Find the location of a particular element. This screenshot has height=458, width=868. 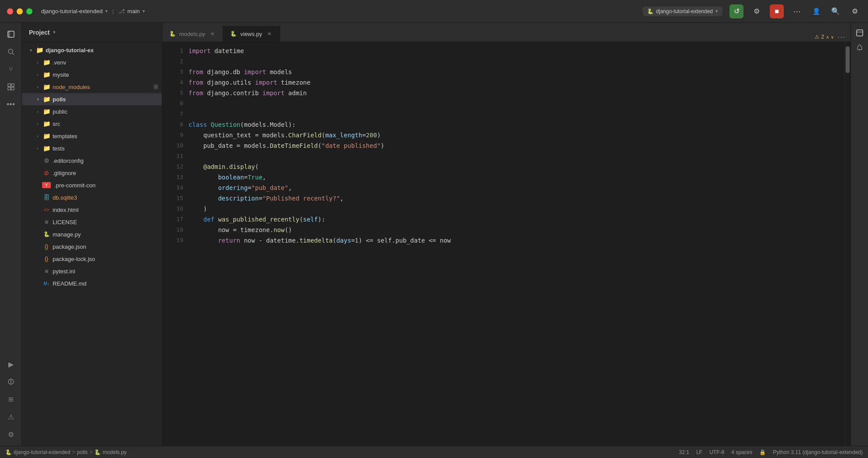

status-encoding: UTF-8 is located at coordinates (717, 452).